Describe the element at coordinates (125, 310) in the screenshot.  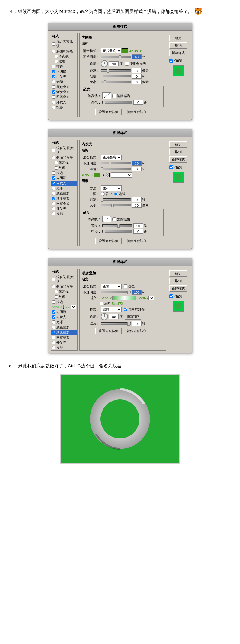
I see `d3-align-check` at that location.